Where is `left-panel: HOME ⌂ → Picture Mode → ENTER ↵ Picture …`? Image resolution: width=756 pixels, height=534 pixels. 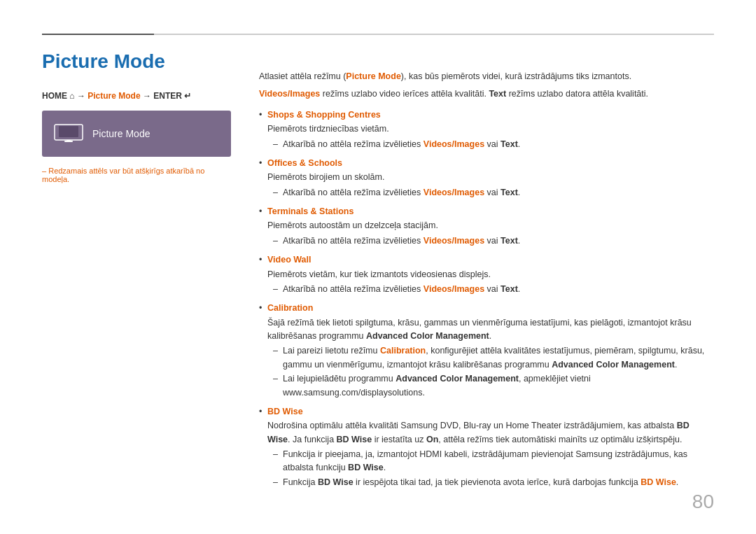 left-panel: HOME ⌂ → Picture Mode → ENTER ↵ Picture … is located at coordinates (136, 137).